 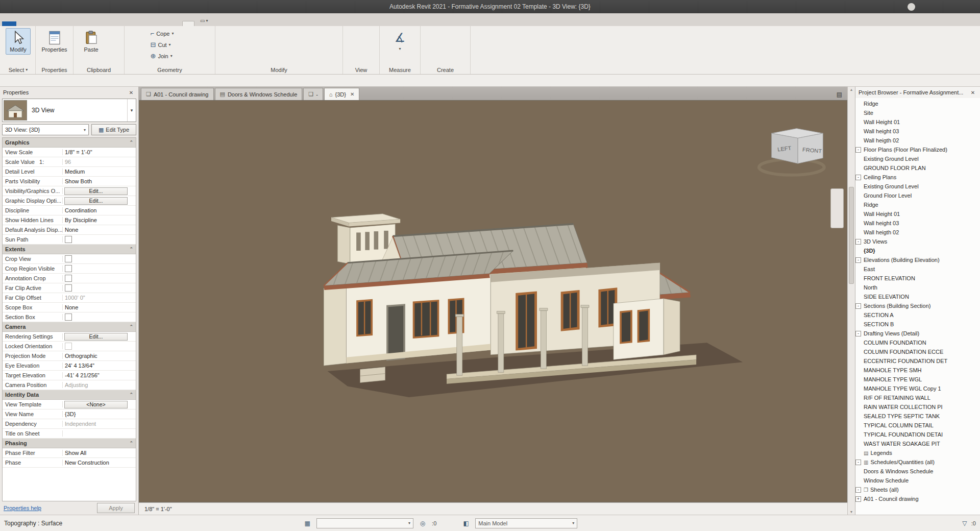 What do you see at coordinates (851, 90) in the screenshot?
I see `scroll-up-icon: ▲` at bounding box center [851, 90].